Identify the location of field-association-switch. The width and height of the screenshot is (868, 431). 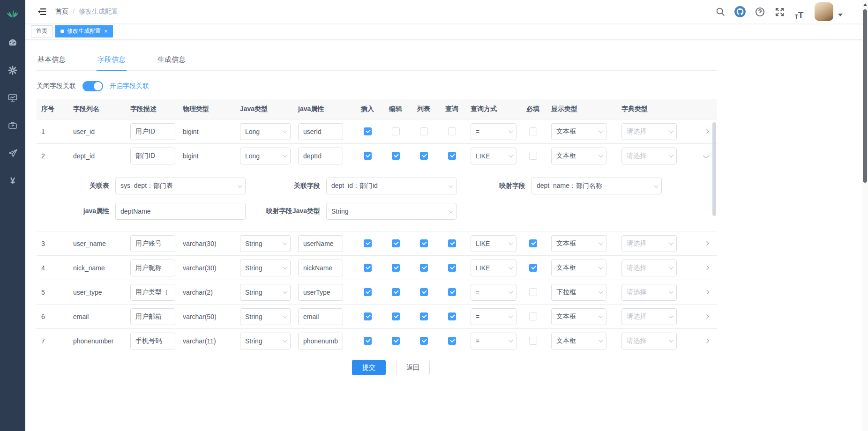
(93, 86).